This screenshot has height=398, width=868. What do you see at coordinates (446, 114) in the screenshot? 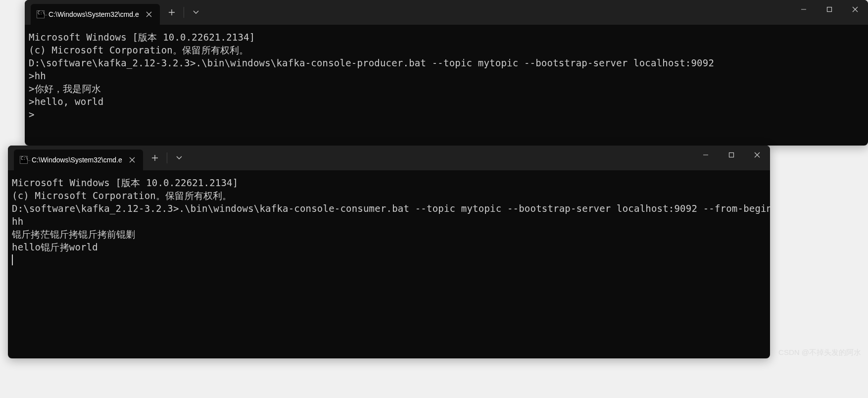
I see `terminal-line: >` at bounding box center [446, 114].